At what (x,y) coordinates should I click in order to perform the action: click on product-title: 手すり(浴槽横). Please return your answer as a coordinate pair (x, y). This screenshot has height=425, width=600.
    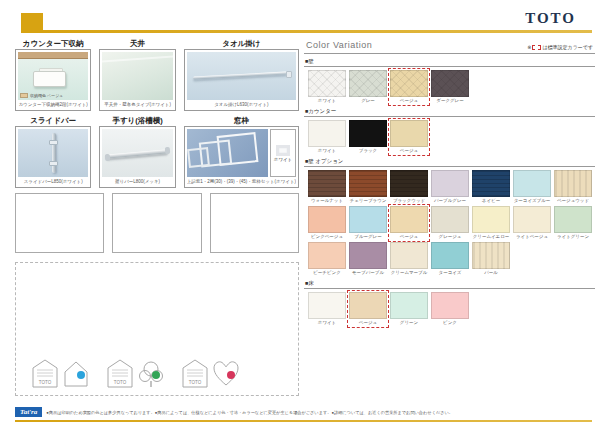
    Looking at the image, I should click on (137, 120).